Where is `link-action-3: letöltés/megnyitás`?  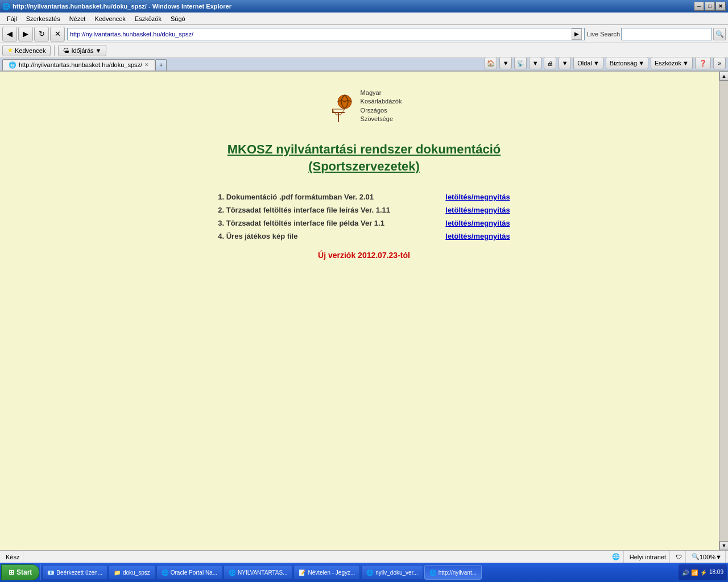
link-action-3: letöltés/megnyitás is located at coordinates (478, 223).